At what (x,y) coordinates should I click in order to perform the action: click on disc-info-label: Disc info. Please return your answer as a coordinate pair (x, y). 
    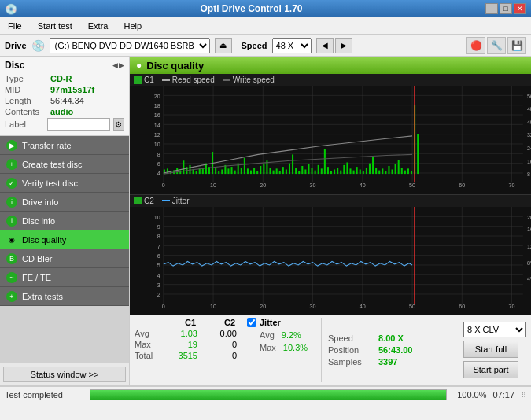
    Looking at the image, I should click on (39, 221).